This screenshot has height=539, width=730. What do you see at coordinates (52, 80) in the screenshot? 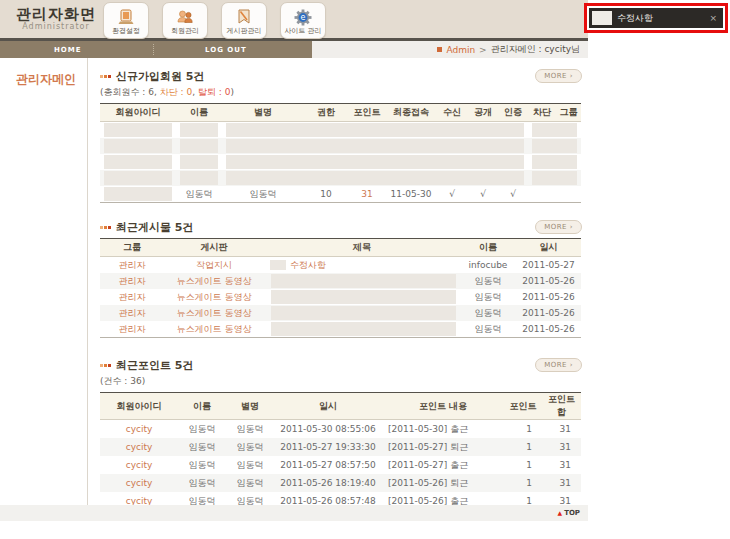
I see `sidebar-item-admin-main: 관리자메인` at bounding box center [52, 80].